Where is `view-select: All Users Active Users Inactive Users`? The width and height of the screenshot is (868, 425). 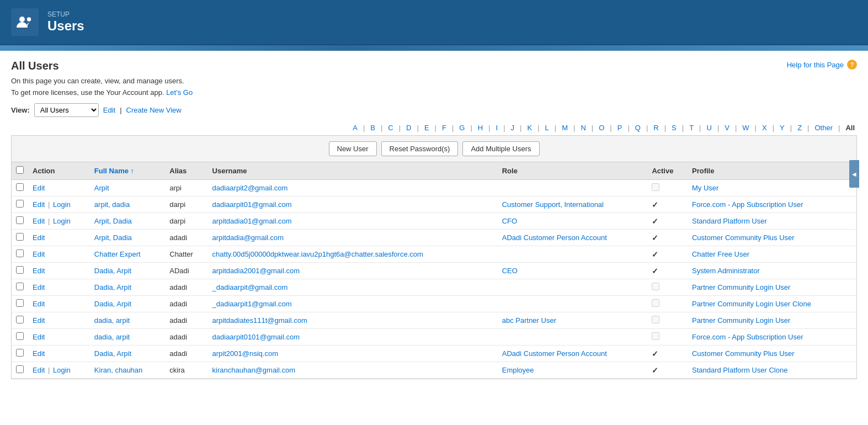
view-select: All Users Active Users Inactive Users is located at coordinates (66, 110).